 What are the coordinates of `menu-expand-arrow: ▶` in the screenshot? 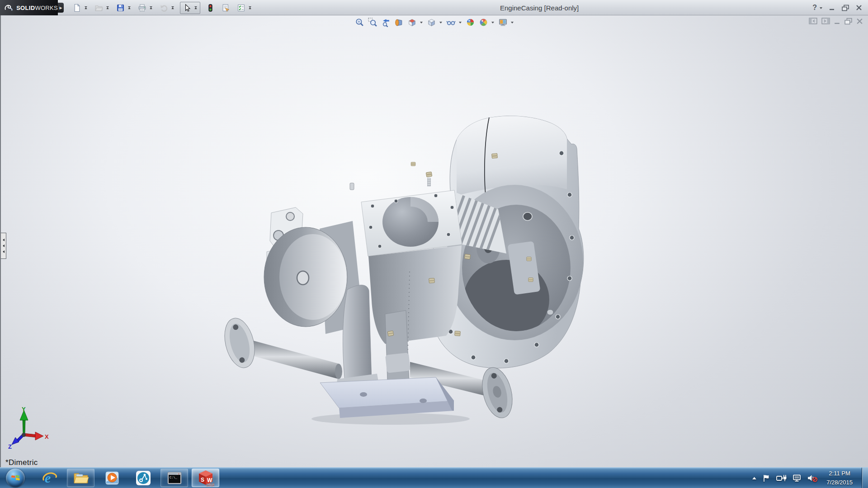 It's located at (61, 8).